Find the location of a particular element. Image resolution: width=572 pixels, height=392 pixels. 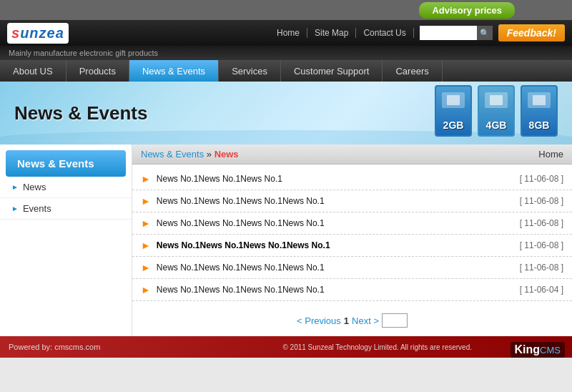

pagination-next: Next > is located at coordinates (365, 320).